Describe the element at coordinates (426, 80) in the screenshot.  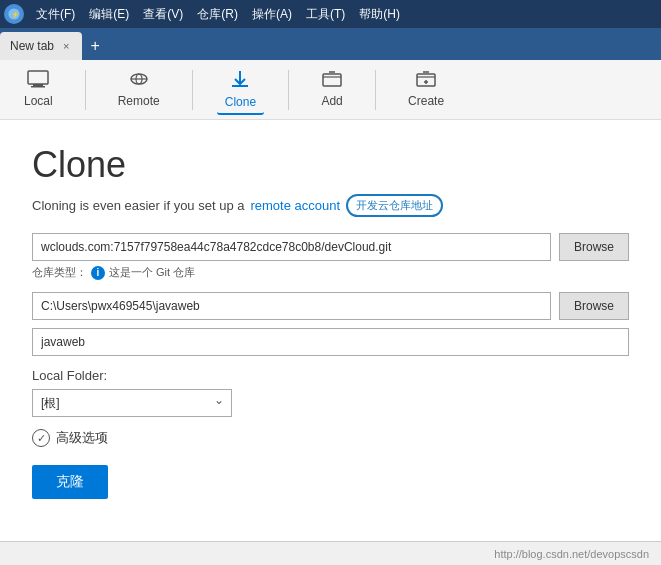
I see `create-icon` at that location.